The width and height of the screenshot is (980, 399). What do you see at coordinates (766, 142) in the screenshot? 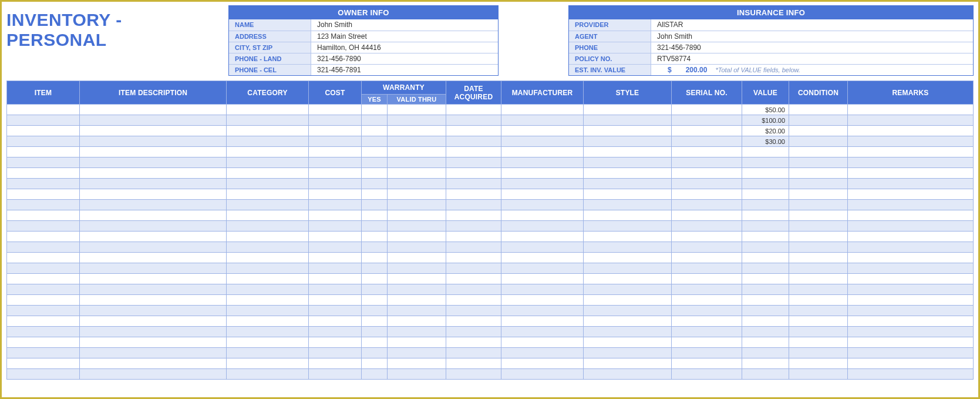
I see `table-cell: $30.00` at bounding box center [766, 142].